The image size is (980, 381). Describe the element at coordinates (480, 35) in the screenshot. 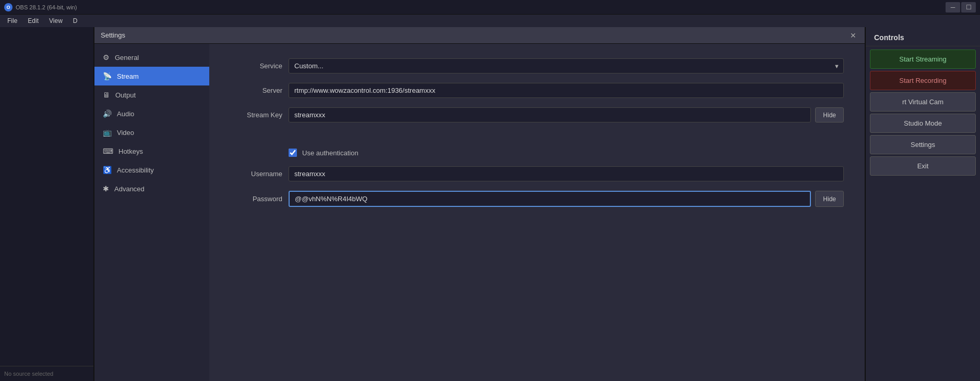

I see `settings-titlebar: Settings ✕` at that location.